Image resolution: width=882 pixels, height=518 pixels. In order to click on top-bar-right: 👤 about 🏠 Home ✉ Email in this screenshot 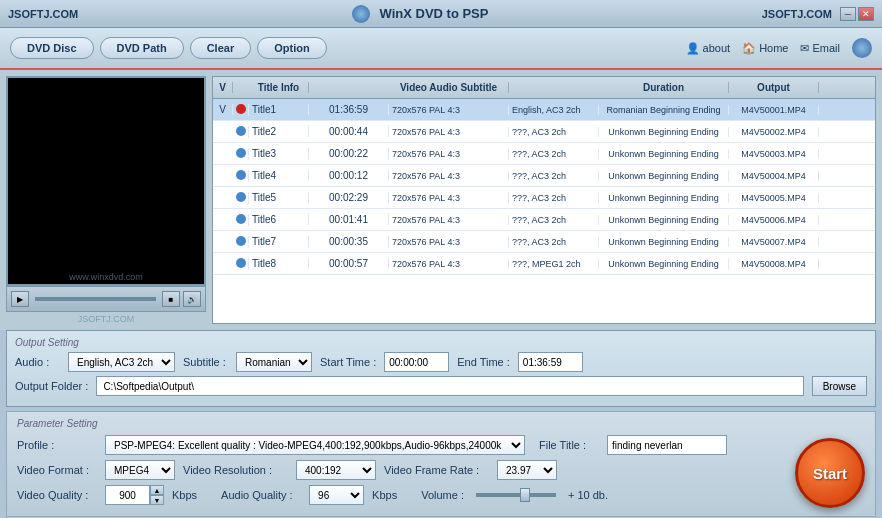, I will do `click(779, 48)`.